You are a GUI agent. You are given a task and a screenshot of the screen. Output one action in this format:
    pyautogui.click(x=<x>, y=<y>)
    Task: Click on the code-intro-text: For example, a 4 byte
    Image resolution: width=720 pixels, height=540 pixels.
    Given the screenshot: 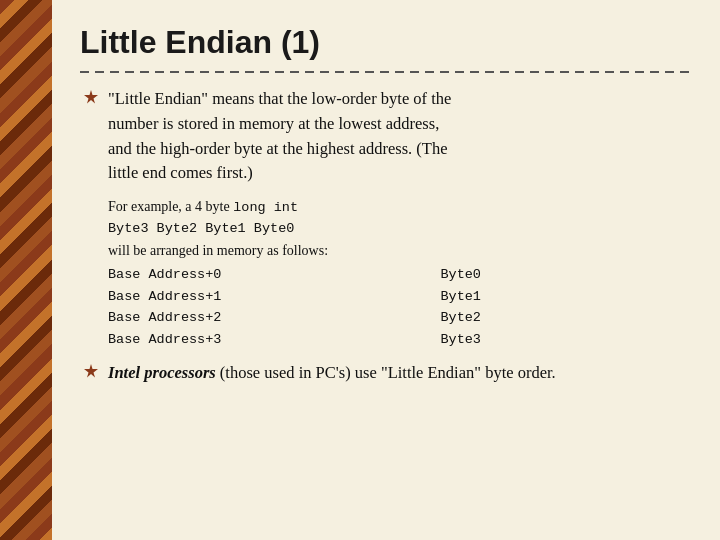 What is the action you would take?
    pyautogui.click(x=170, y=206)
    